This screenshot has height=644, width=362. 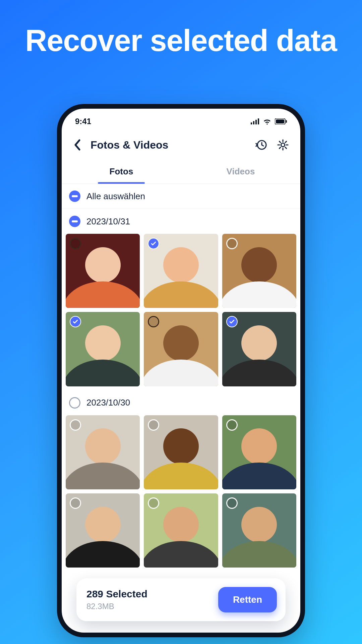 What do you see at coordinates (181, 196) in the screenshot?
I see `select-all-row: Alle auswählen` at bounding box center [181, 196].